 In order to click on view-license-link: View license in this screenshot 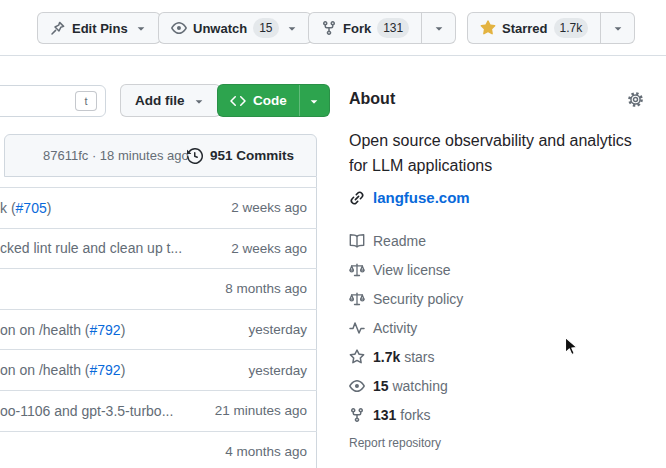, I will do `click(406, 270)`.